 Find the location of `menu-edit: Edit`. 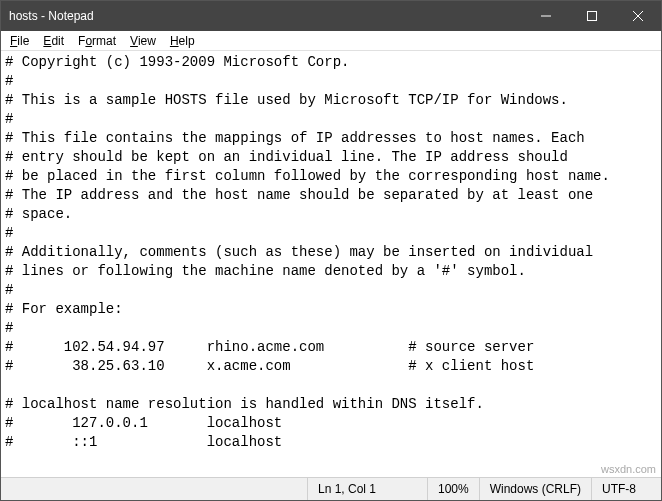

menu-edit: Edit is located at coordinates (54, 41).